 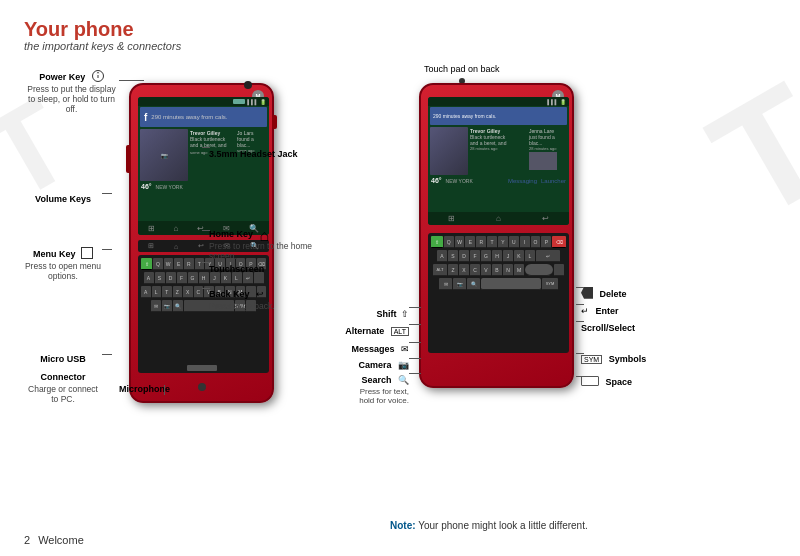 I want to click on scroll-select-label: Scroll/Select, so click(x=626, y=326).